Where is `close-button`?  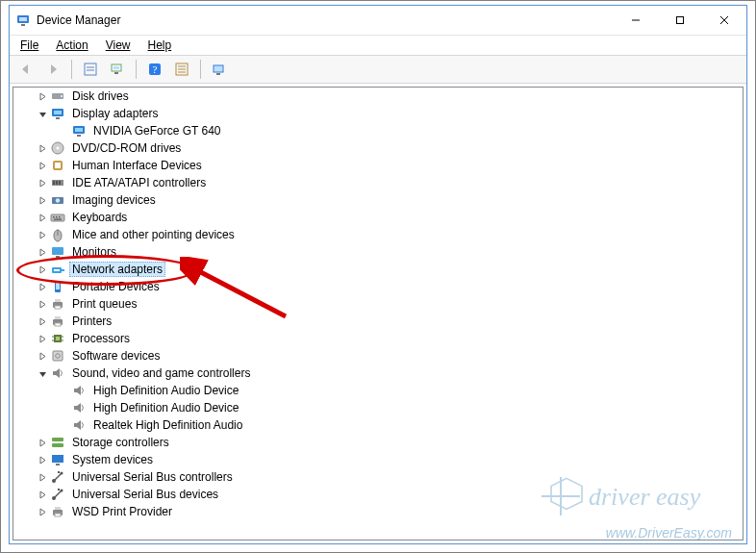 close-button is located at coordinates (724, 20).